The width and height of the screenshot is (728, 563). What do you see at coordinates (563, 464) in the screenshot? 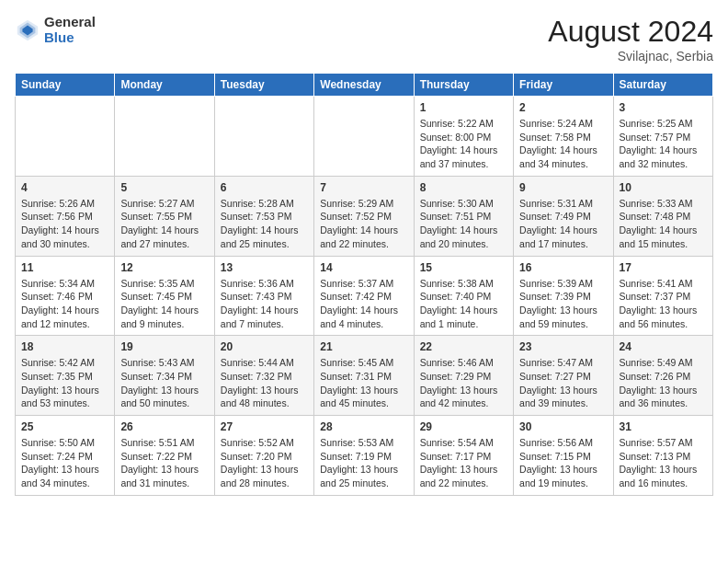
I see `day-info-30: Sunrise: 5:56 AMSunset: 7:15 PMDaylight:…` at bounding box center [563, 464].